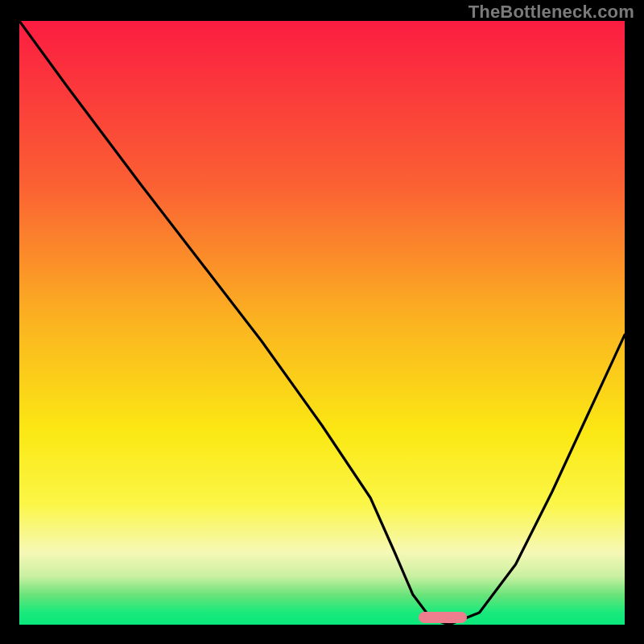 The image size is (644, 644). I want to click on credit-label: TheBottleneck.com, so click(551, 12).